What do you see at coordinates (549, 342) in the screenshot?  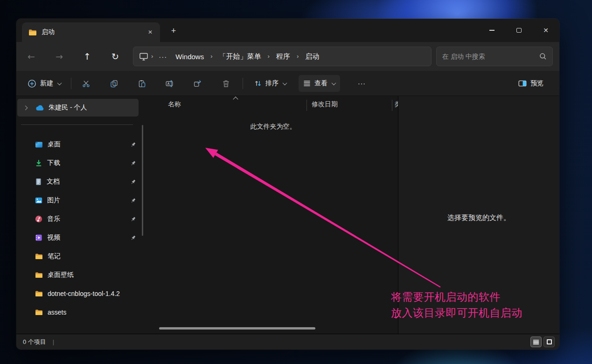 I see `large-icons-view-button` at bounding box center [549, 342].